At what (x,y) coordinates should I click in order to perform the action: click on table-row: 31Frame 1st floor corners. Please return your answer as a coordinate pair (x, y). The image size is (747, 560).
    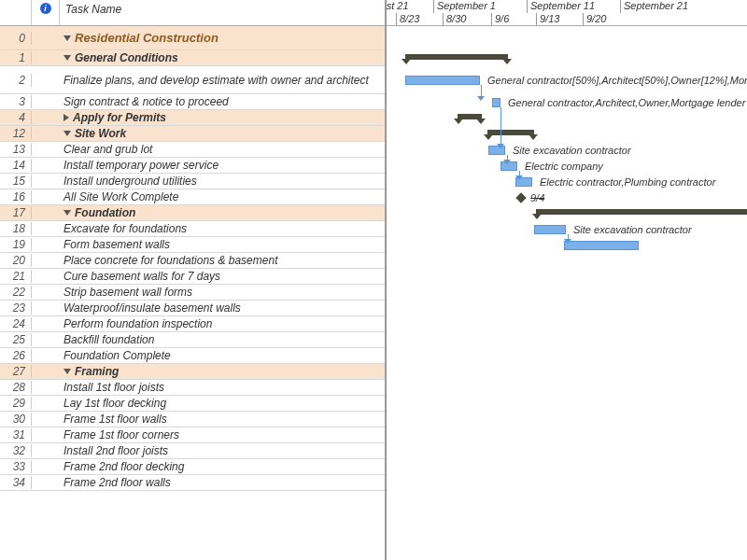
    Looking at the image, I should click on (192, 435).